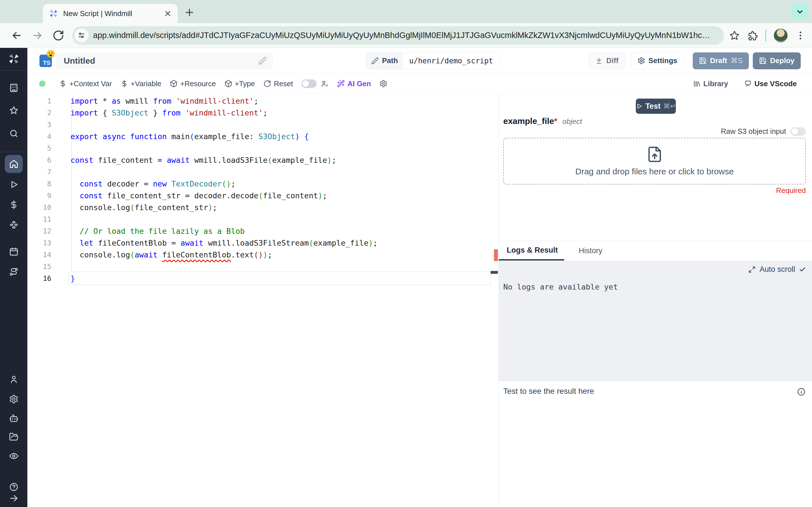 The image size is (812, 507). I want to click on deploy-button: Deploy, so click(777, 61).